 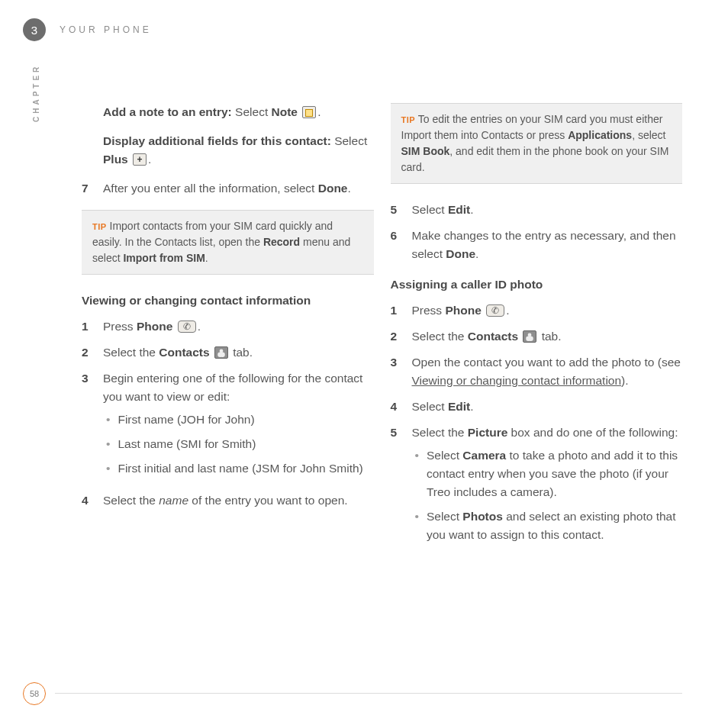 What do you see at coordinates (227, 243) in the screenshot?
I see `tip-box-1: TIP Import contacts from your SIM card q…` at bounding box center [227, 243].